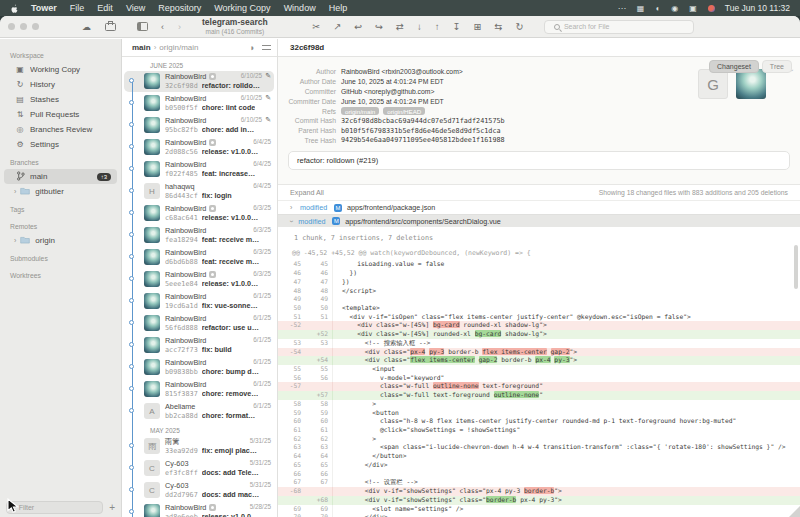  I want to click on close-window-button, so click(12, 26).